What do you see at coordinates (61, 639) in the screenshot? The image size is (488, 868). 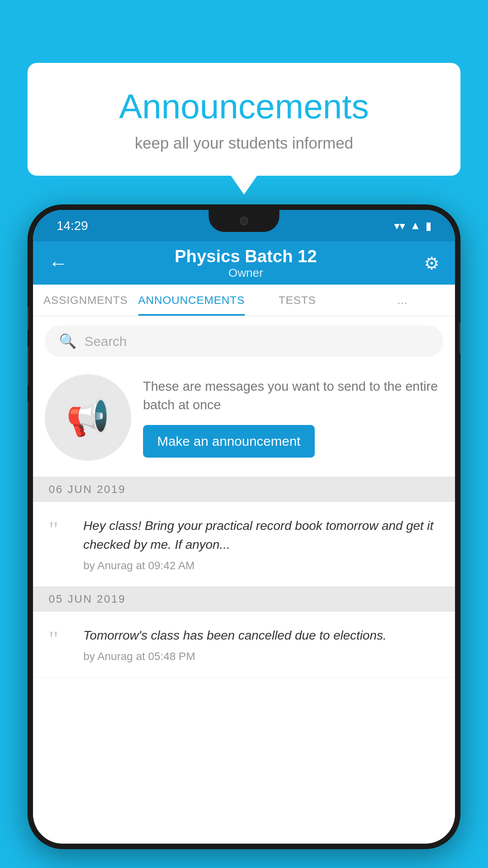 I see `quote-icon-2: "` at bounding box center [61, 639].